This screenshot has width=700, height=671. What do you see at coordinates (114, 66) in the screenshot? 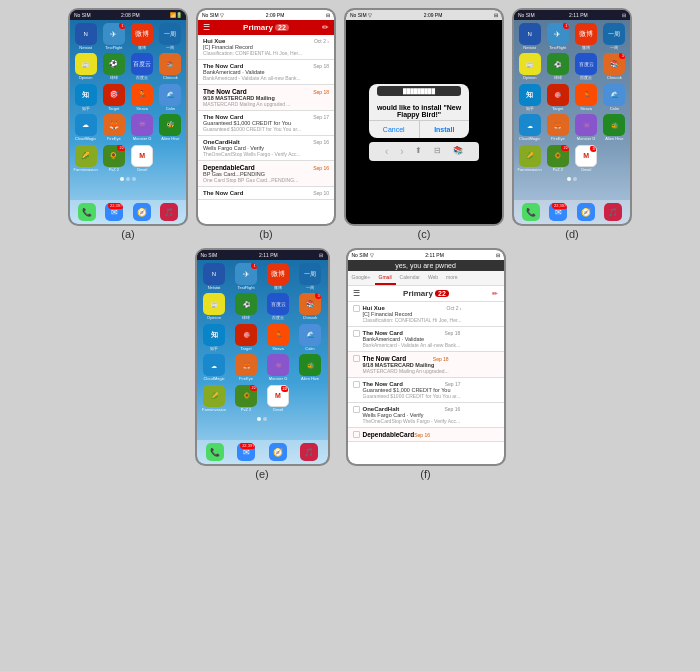
I see `app-biqiu-a: ⚽ 球球` at bounding box center [114, 66].